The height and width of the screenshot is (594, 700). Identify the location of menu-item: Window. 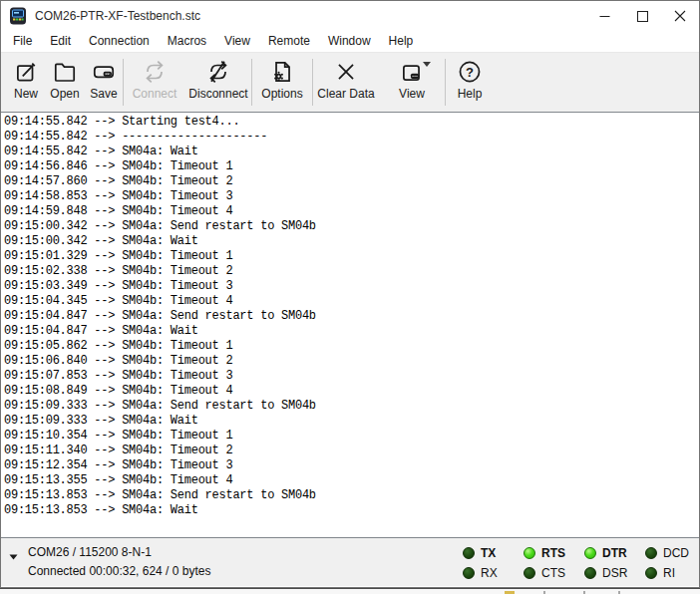
(349, 42).